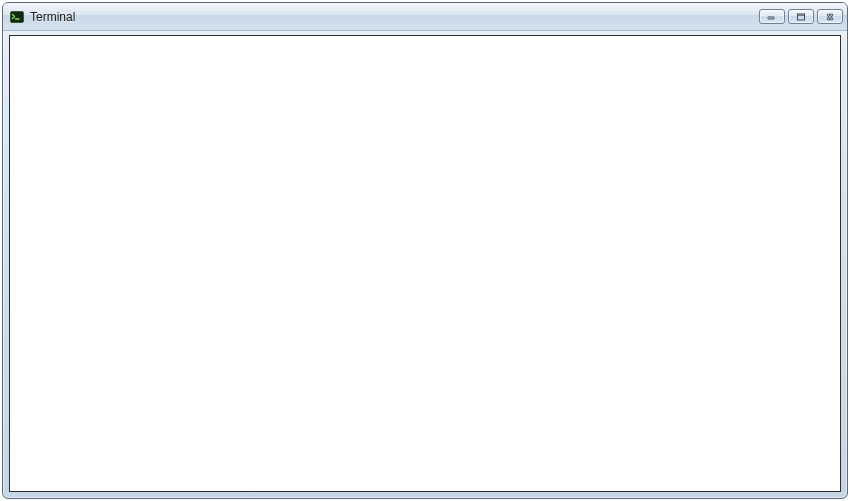 This screenshot has height=501, width=850. Describe the element at coordinates (772, 17) in the screenshot. I see `minimize-icon` at that location.